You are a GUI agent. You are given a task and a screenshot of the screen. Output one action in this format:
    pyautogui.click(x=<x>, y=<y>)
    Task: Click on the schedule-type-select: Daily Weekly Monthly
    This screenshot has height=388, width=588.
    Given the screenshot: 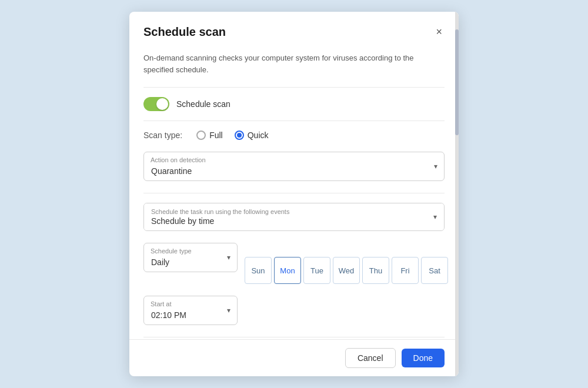 What is the action you would take?
    pyautogui.click(x=191, y=257)
    